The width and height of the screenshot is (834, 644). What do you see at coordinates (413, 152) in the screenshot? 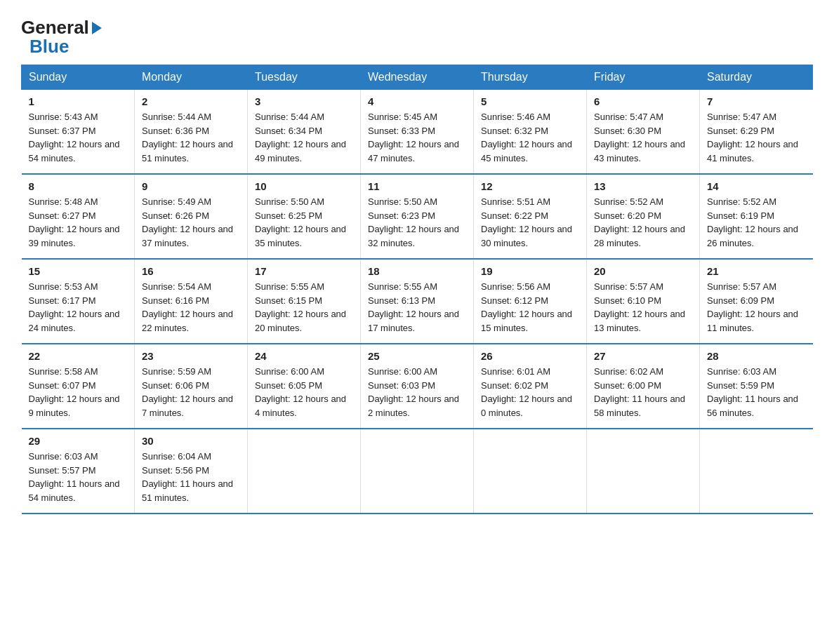
I see `day-daylight: Daylight: 12 hours and 47 minutes.` at bounding box center [413, 152].